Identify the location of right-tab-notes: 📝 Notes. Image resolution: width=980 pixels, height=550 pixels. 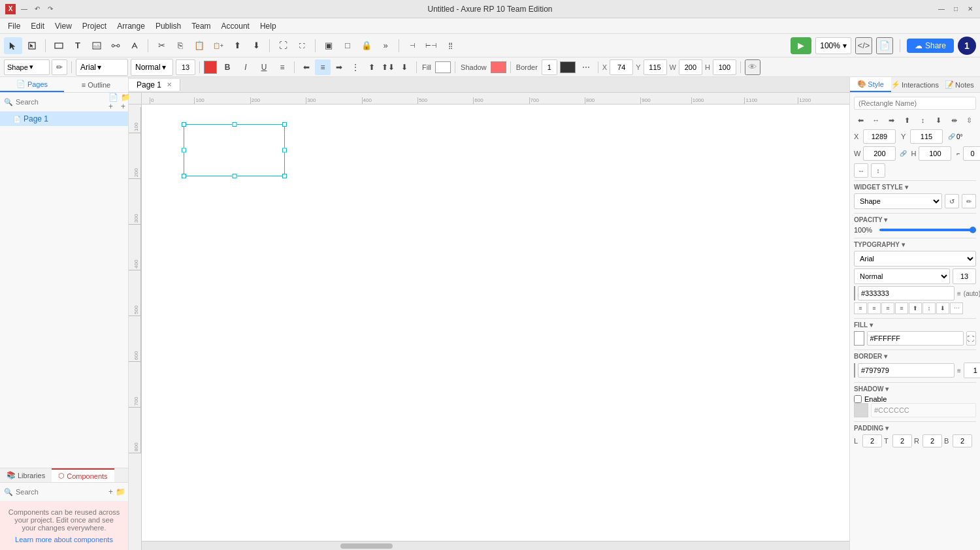
(959, 85).